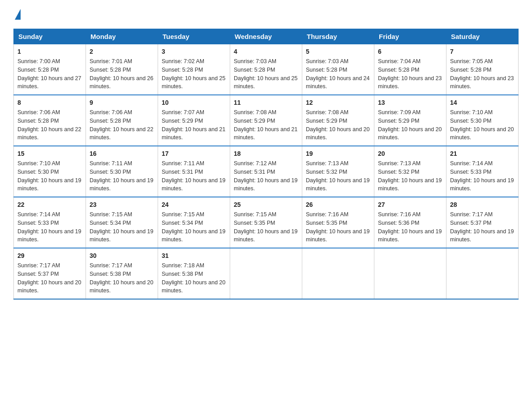  I want to click on calendar-day-cell: 5Sunrise: 7:03 AMSunset: 5:28 PMDaylight…, so click(339, 70).